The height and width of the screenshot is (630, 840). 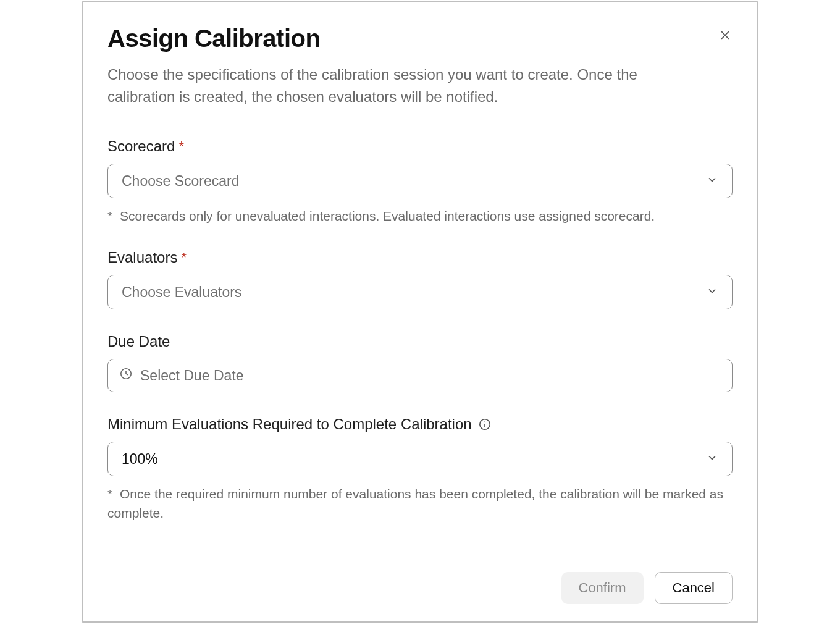 I want to click on close-icon, so click(x=725, y=36).